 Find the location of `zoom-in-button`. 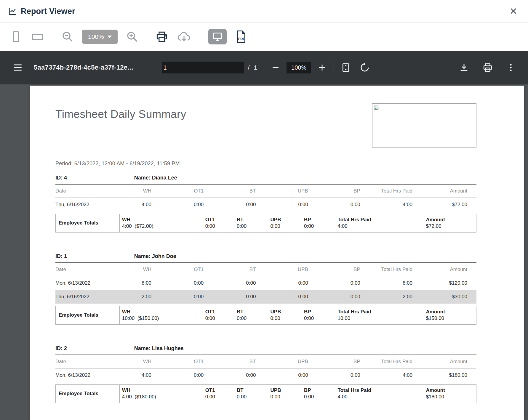

zoom-in-button is located at coordinates (132, 37).